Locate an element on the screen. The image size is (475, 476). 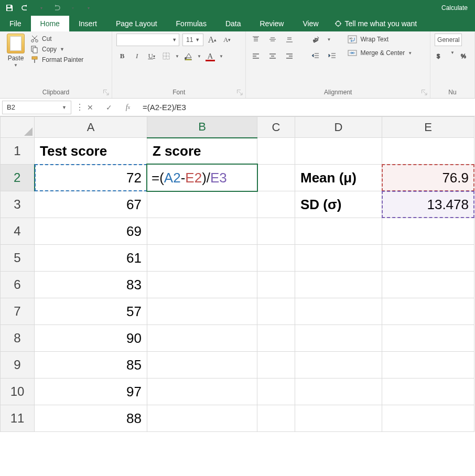
wrap-text-button: ab Wrap Text is located at coordinates (380, 39).